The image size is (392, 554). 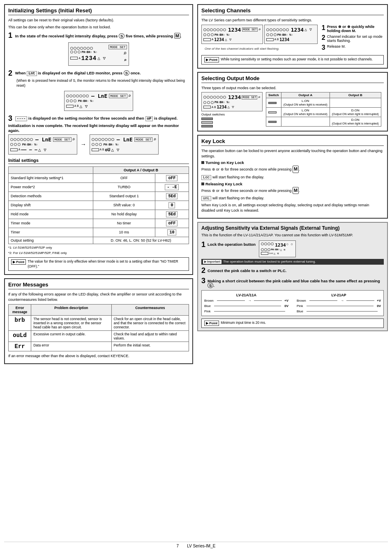 I want to click on channel-step2-text: Channel indicator for set up mode starts…, so click(x=355, y=39).